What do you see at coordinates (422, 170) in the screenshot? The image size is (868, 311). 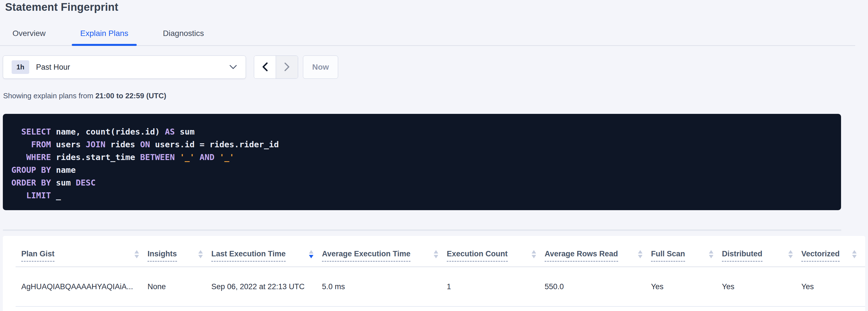 I see `sql-line: GROUP BY name` at bounding box center [422, 170].